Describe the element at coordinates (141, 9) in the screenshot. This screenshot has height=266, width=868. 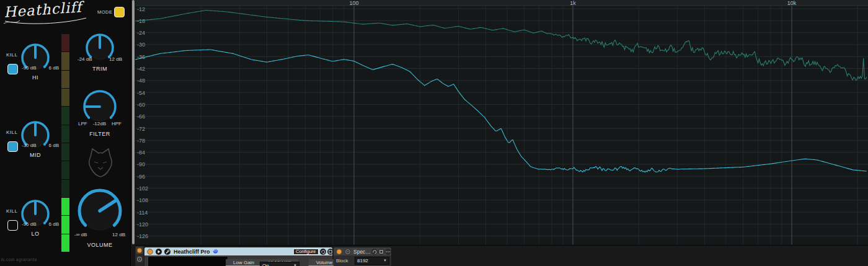
I see `svg-text: -12` at that location.